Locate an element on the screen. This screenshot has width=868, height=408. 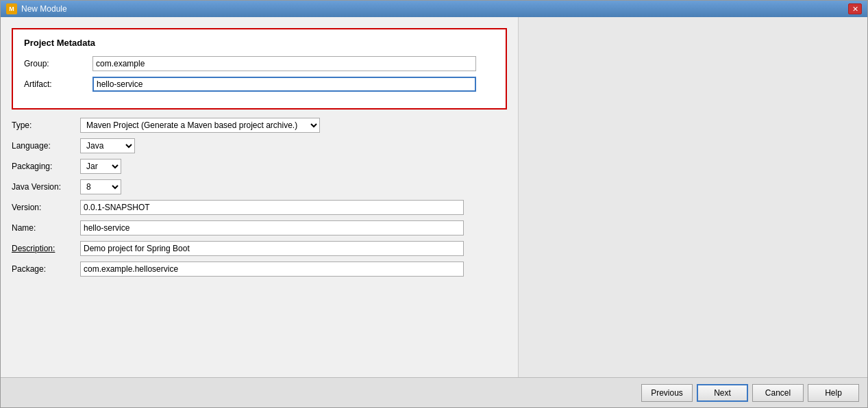
language-row: Language: Java is located at coordinates (259, 146).